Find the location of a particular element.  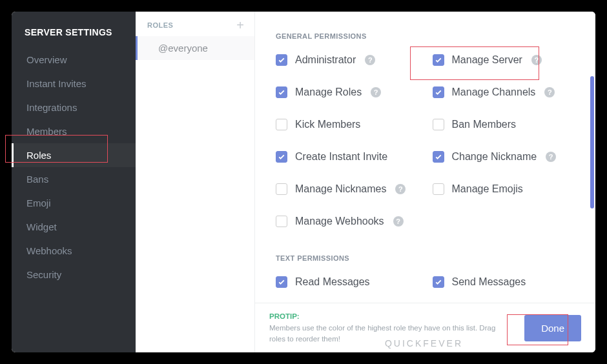

permission-row: Manage Channels? is located at coordinates (501, 92).